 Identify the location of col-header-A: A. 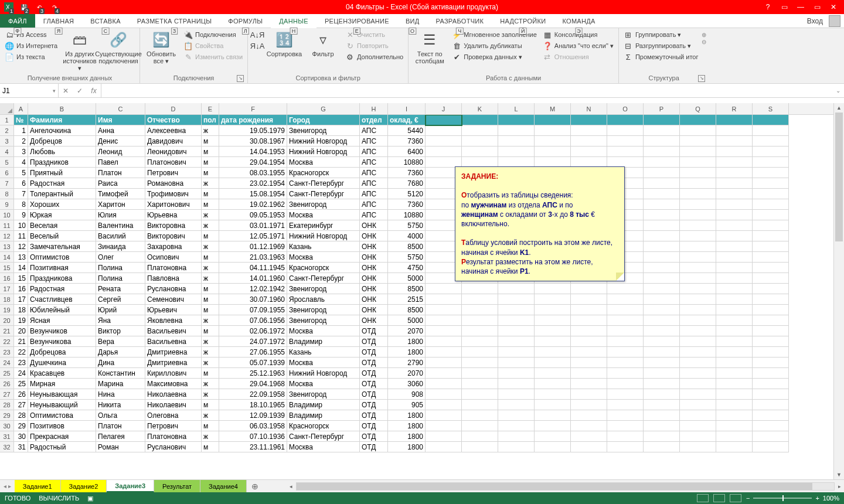
(21, 109).